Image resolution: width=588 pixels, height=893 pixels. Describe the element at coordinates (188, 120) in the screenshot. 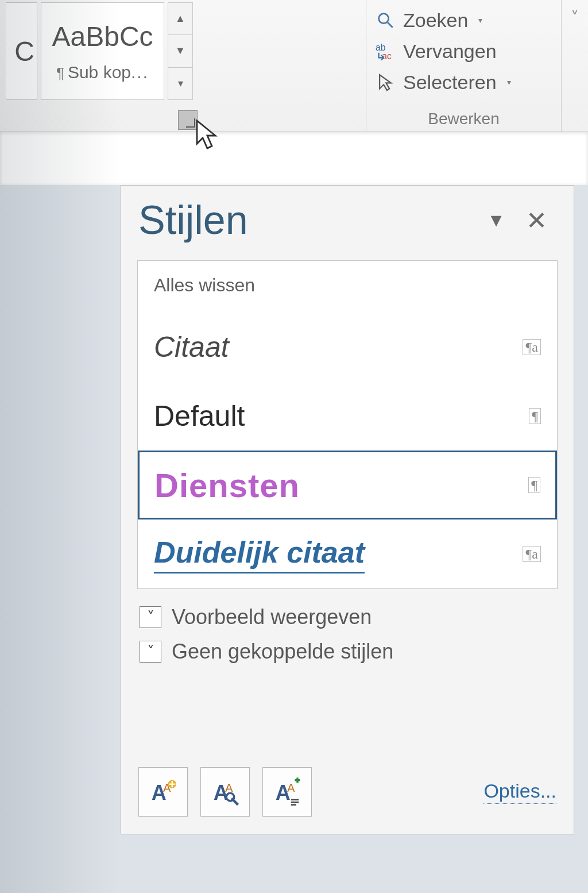

I see `styles-dialog-launcher` at that location.